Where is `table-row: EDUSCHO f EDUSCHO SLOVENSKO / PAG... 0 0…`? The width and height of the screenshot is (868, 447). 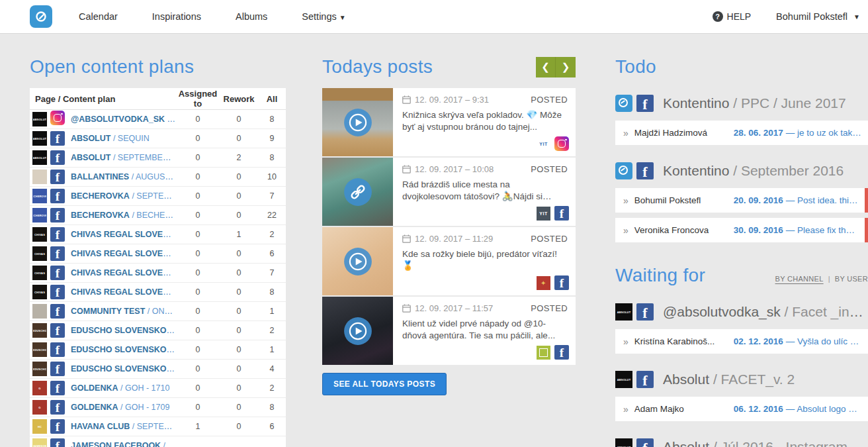 table-row: EDUSCHO f EDUSCHO SLOVENSKO / PAG... 0 0… is located at coordinates (157, 331).